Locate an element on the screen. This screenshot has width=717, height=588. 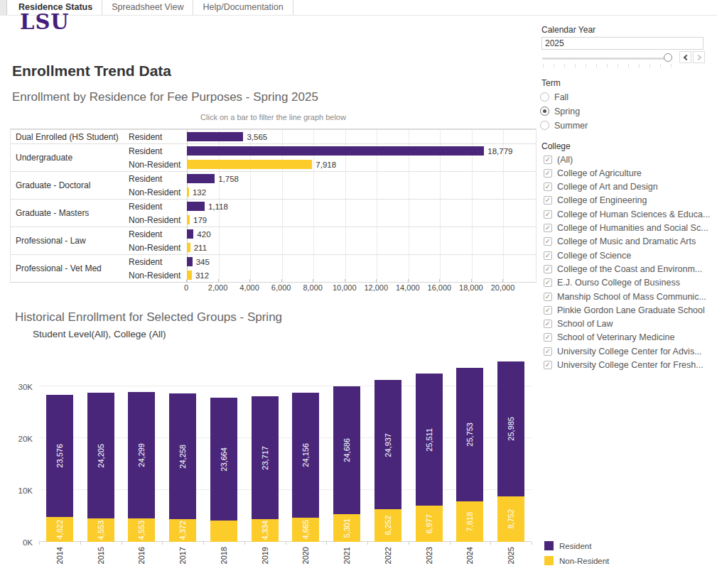
hist-bar: 24,9376,252 is located at coordinates (388, 461).